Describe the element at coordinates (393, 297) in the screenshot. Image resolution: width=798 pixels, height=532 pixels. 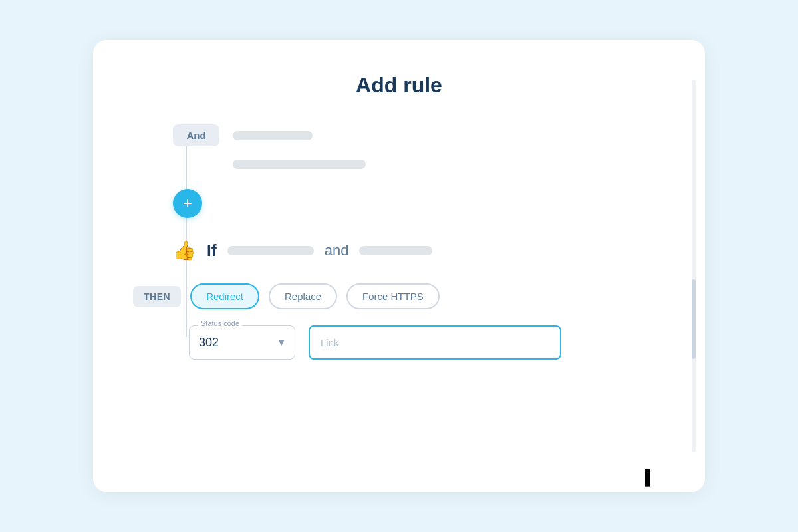
I see `force-https-button: Force HTTPS` at that location.